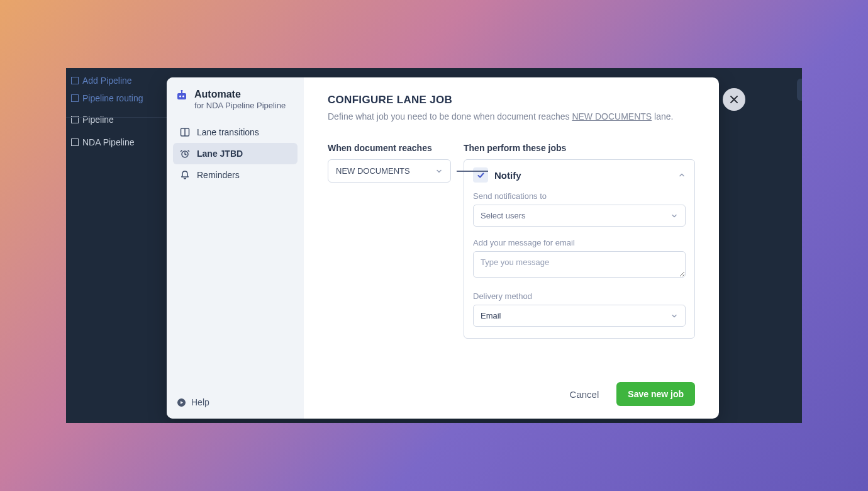 This screenshot has height=491, width=868. Describe the element at coordinates (228, 132) in the screenshot. I see `nav-lane-transitions-label: Lane transitions` at that location.